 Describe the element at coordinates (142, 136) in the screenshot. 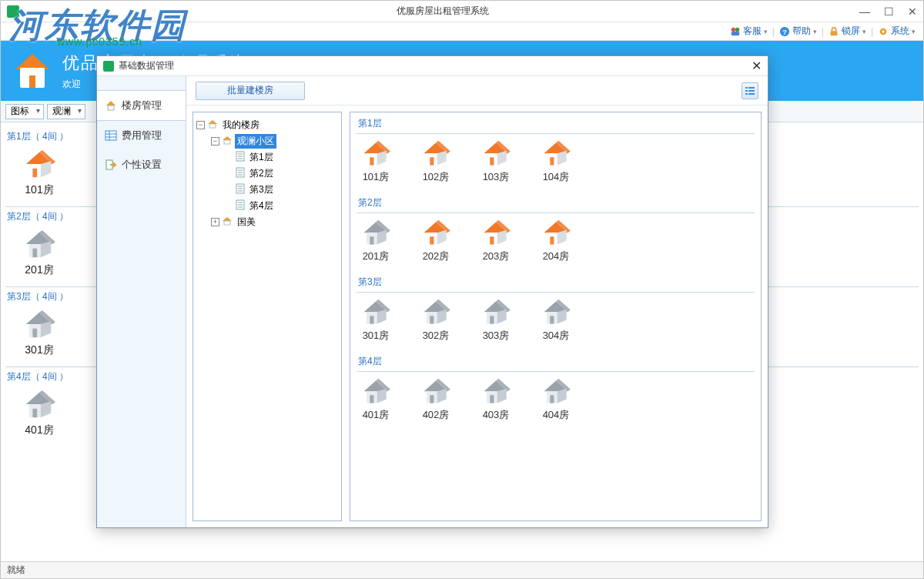

I see `sidebar-item-table: 费用管理` at that location.